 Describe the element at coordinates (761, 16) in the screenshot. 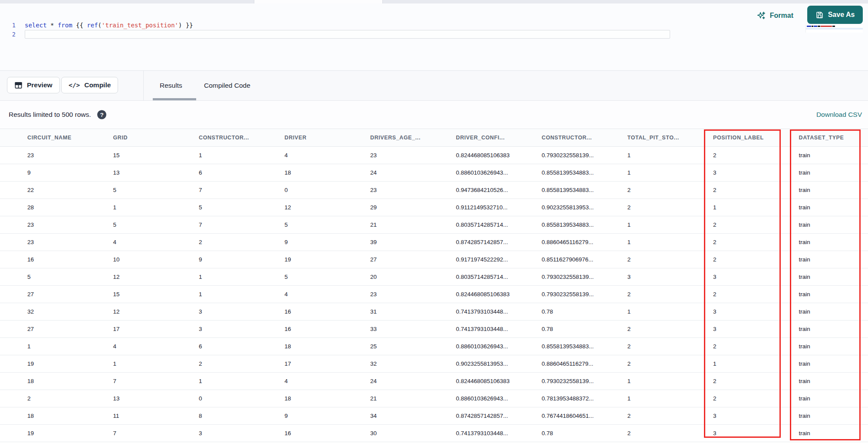

I see `sparkles-icon` at that location.